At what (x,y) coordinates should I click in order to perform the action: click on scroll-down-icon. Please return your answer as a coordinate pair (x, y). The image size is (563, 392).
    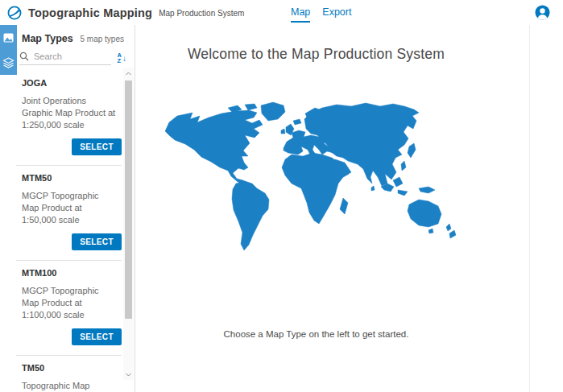
    Looking at the image, I should click on (129, 374).